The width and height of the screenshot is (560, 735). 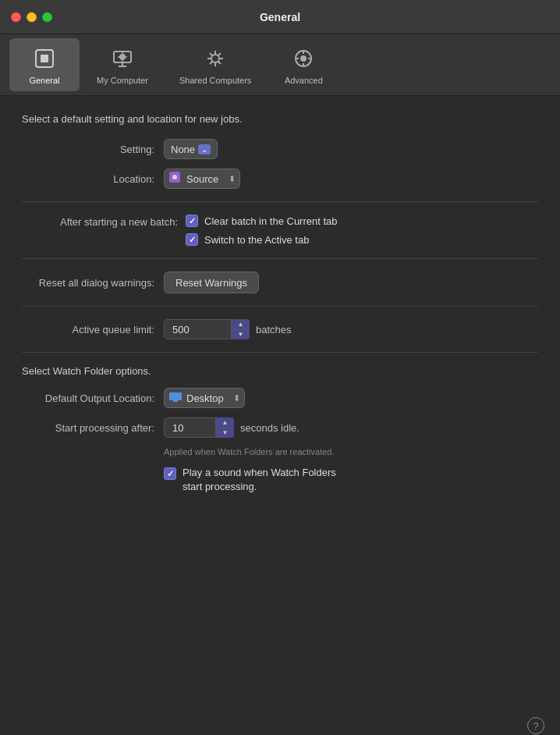 I want to click on start-decrement-button: ▼, so click(x=225, y=434).